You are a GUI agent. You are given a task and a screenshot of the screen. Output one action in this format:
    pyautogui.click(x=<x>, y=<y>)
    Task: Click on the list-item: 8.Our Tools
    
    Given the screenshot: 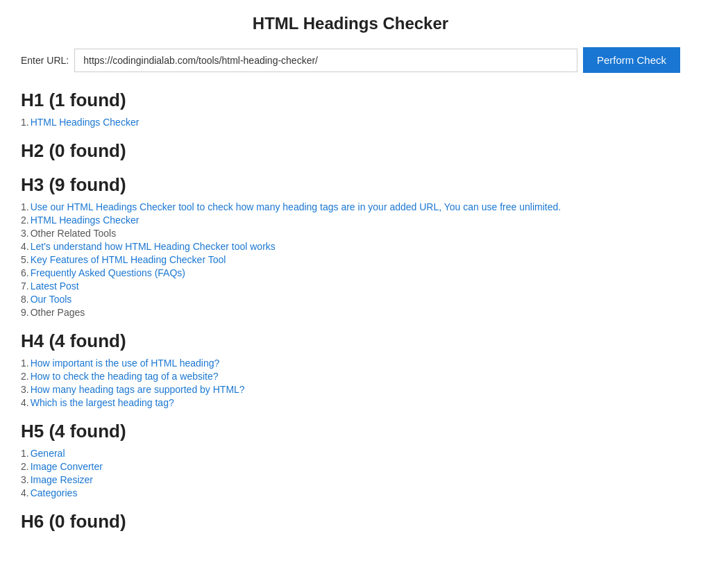 What is the action you would take?
    pyautogui.click(x=350, y=299)
    